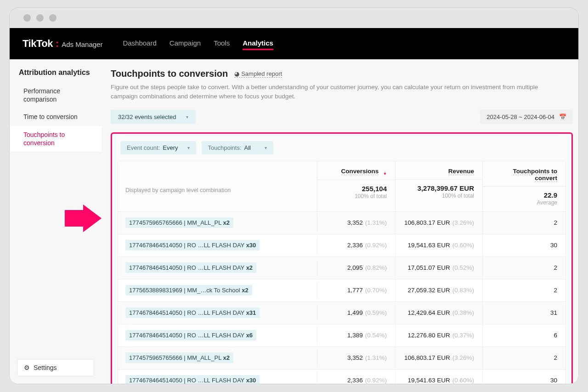  I want to click on brand: TikTok: Ads Manager, so click(62, 44).